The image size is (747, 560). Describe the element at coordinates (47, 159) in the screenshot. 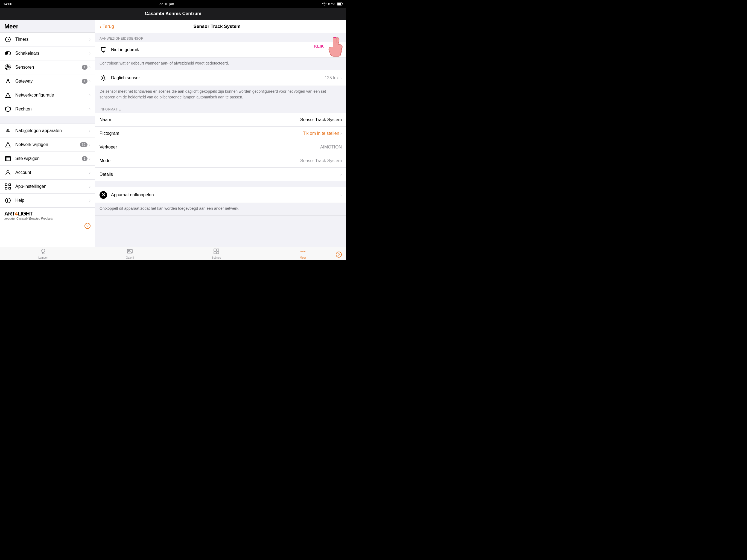

I see `sidebar-item-site-wijzigen: Site wijzigen 1 ›` at that location.